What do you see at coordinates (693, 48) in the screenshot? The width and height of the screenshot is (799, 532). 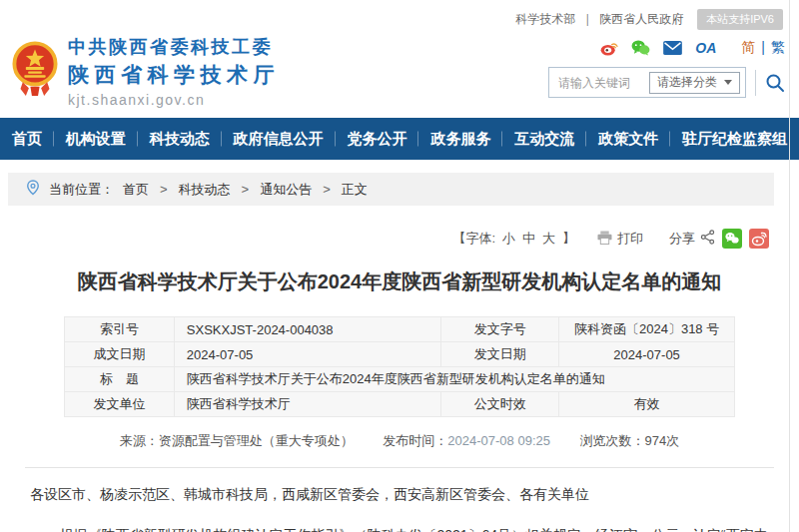 I see `quick-links-row: OA 简 | 繁` at bounding box center [693, 48].